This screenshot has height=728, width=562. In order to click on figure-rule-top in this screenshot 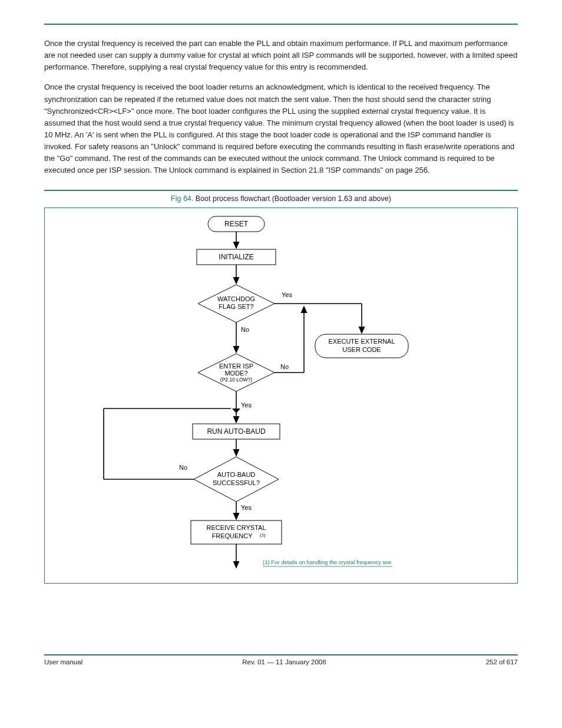, I will do `click(281, 190)`.